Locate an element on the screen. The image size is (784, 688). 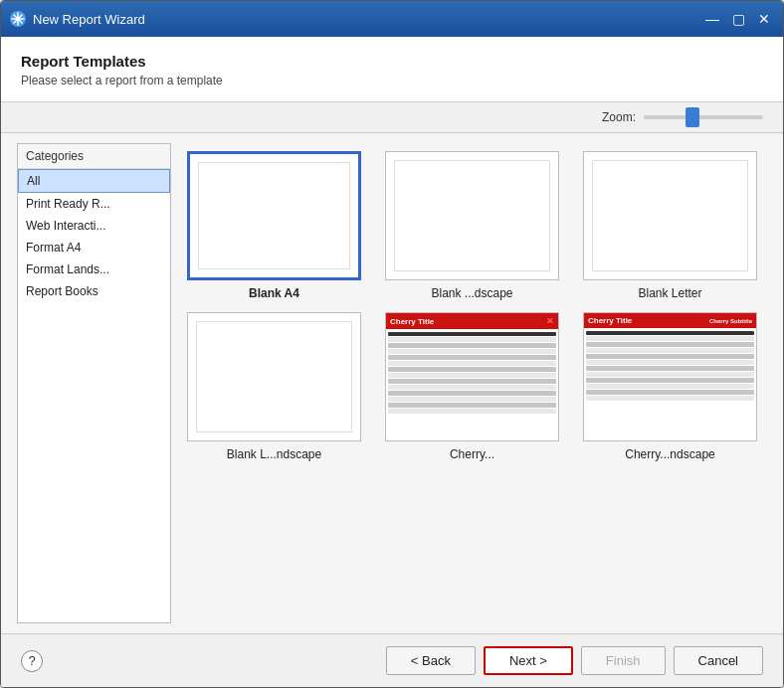
help-button: ? is located at coordinates (32, 661).